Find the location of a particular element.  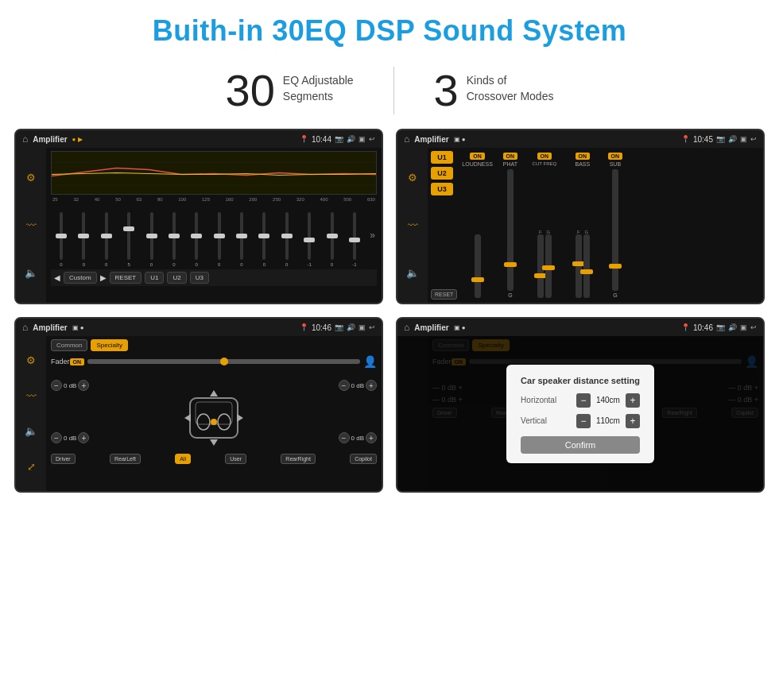

screen-br-title: Amplifier is located at coordinates (431, 327).